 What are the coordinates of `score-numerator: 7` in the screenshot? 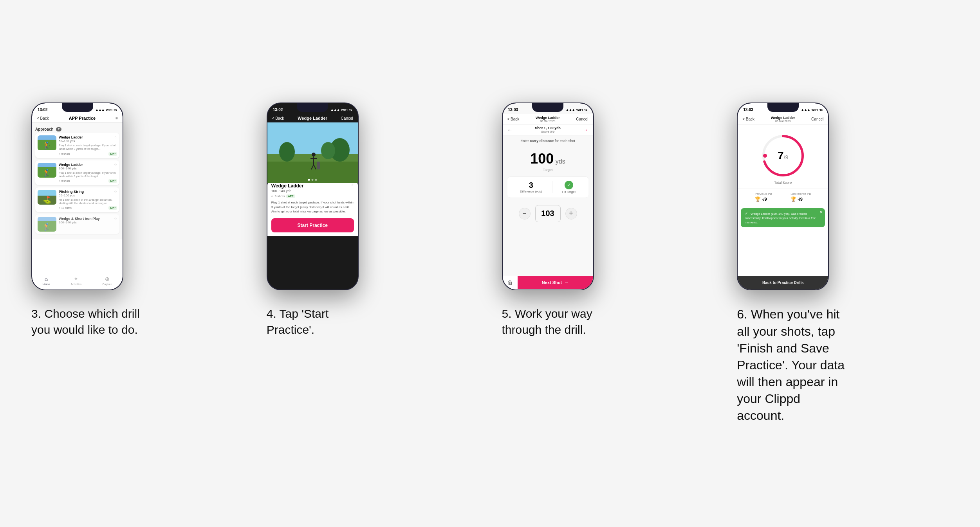 It's located at (781, 156).